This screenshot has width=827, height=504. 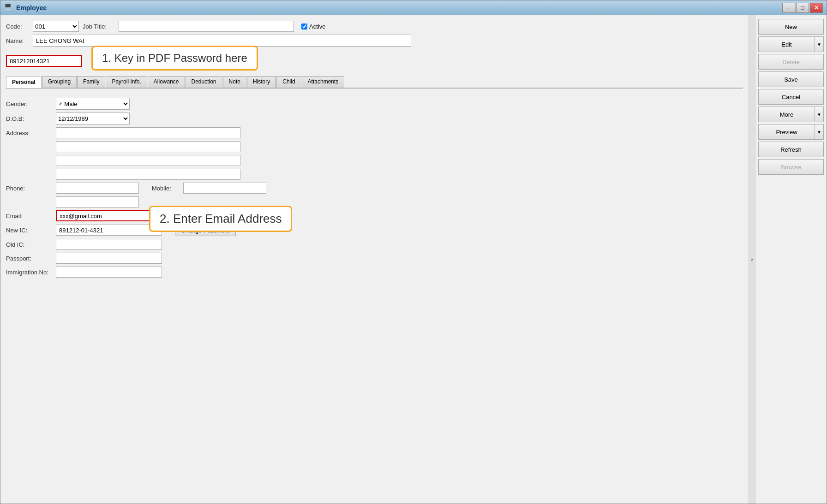 I want to click on tabs-row: Personal Grouping Family Payroll Info. A…, so click(x=375, y=82).